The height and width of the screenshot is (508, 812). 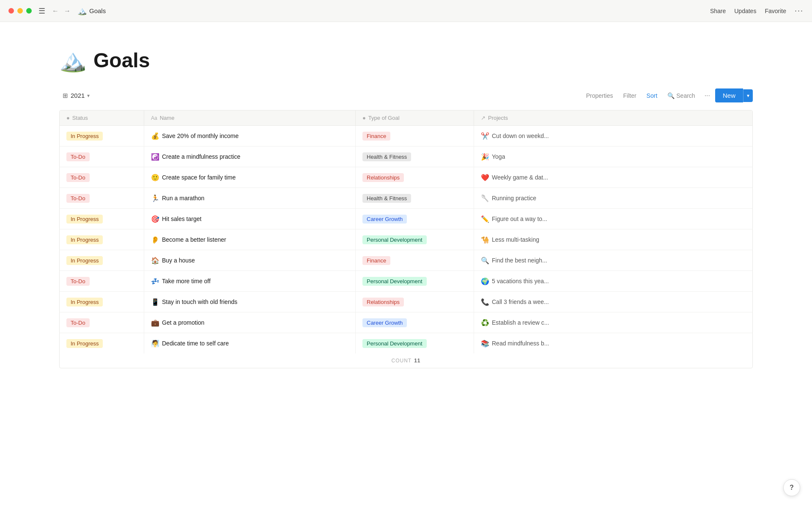 I want to click on table-header: ● Status Aa Name ● Type of Goal ↗ Projec…, so click(x=406, y=118).